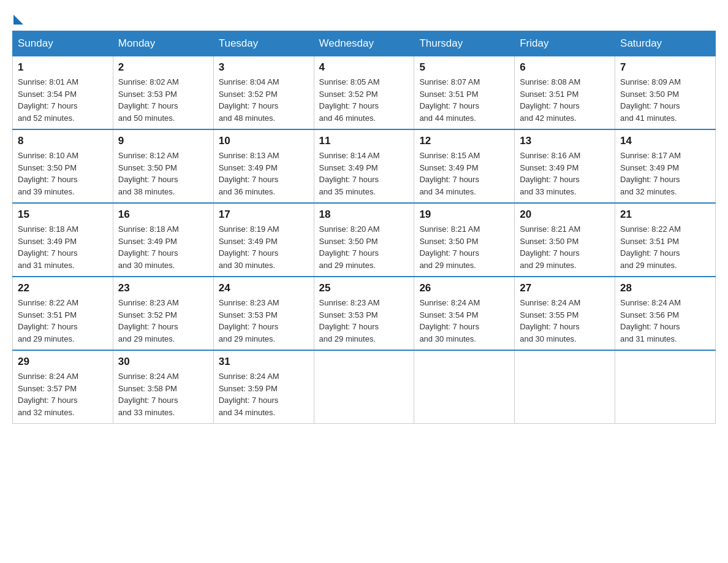 The image size is (728, 563). Describe the element at coordinates (665, 100) in the screenshot. I see `day-info: Sunrise: 8:09 AMSunset: 3:50 PMDaylight:…` at that location.